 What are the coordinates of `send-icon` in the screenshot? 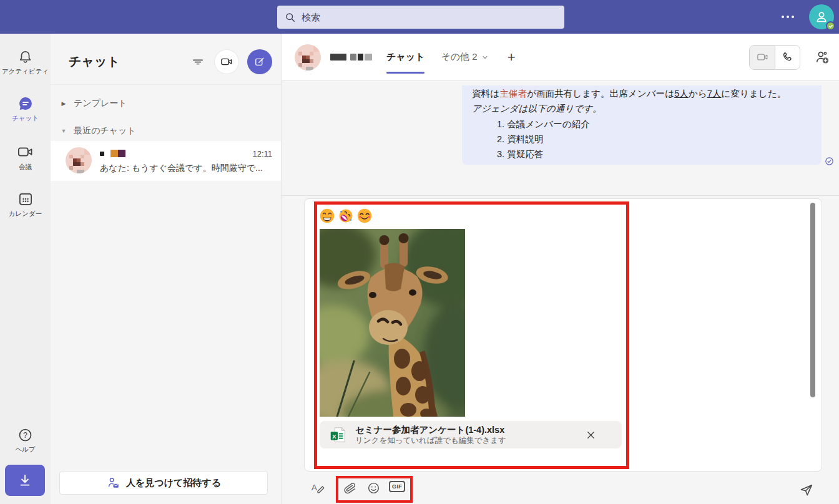 It's located at (807, 490).